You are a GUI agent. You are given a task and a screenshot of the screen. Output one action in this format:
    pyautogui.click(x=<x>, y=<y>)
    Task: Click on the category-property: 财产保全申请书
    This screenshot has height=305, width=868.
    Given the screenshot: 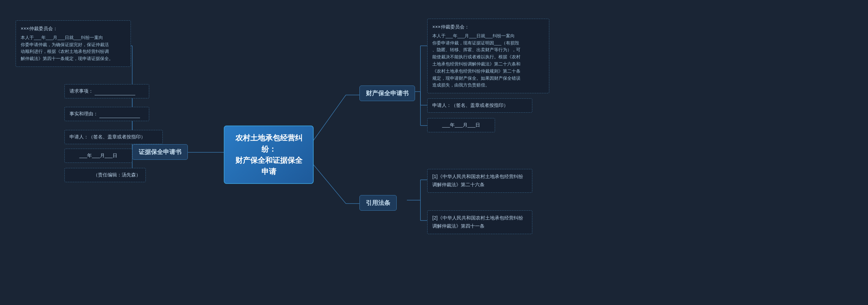 What is the action you would take?
    pyautogui.click(x=387, y=93)
    